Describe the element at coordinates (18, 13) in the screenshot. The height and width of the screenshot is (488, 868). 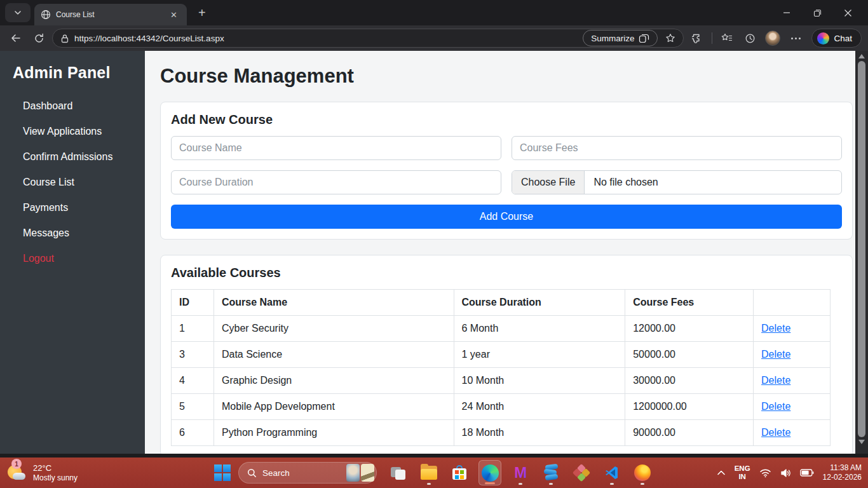
I see `tab-search-button` at that location.